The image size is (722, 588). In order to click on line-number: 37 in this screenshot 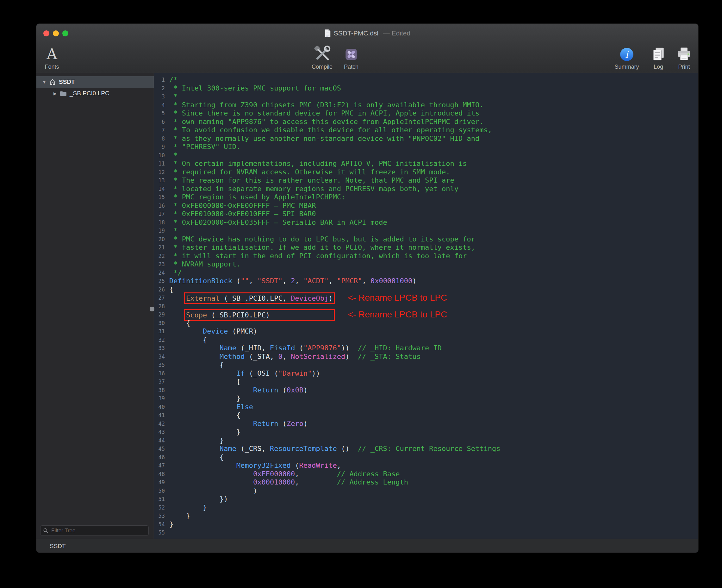, I will do `click(160, 382)`.